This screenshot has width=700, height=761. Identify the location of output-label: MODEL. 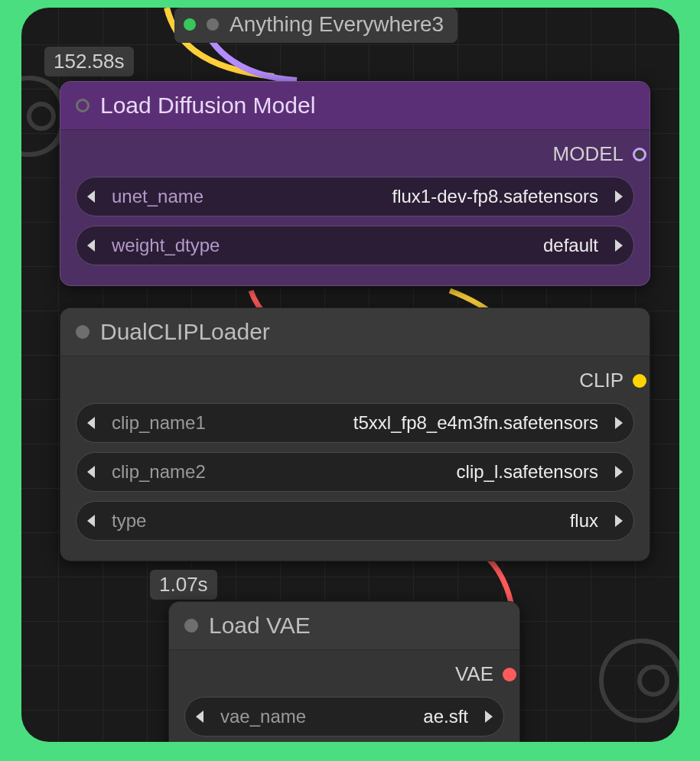
(588, 154).